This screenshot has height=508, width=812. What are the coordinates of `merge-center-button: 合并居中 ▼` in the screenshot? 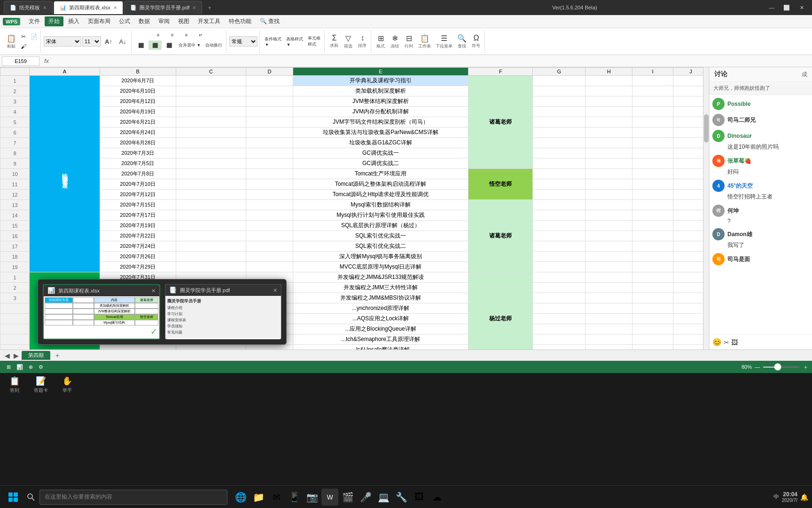 It's located at (190, 45).